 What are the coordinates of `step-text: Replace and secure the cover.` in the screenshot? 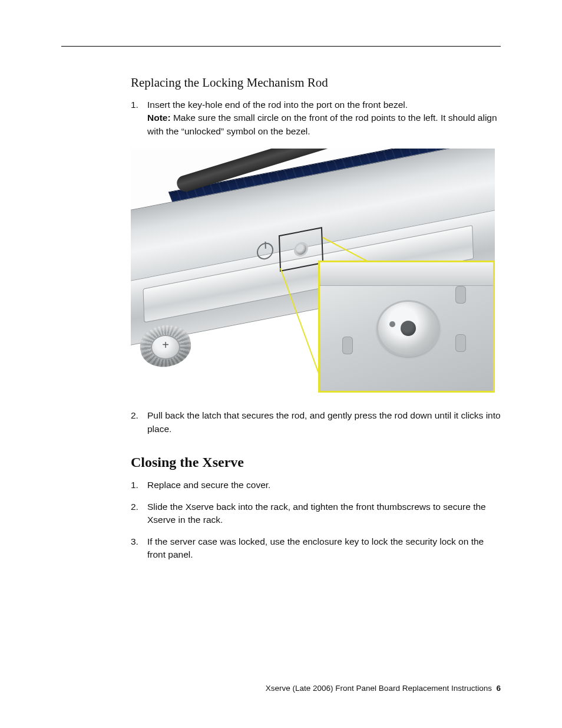 It's located at (209, 485).